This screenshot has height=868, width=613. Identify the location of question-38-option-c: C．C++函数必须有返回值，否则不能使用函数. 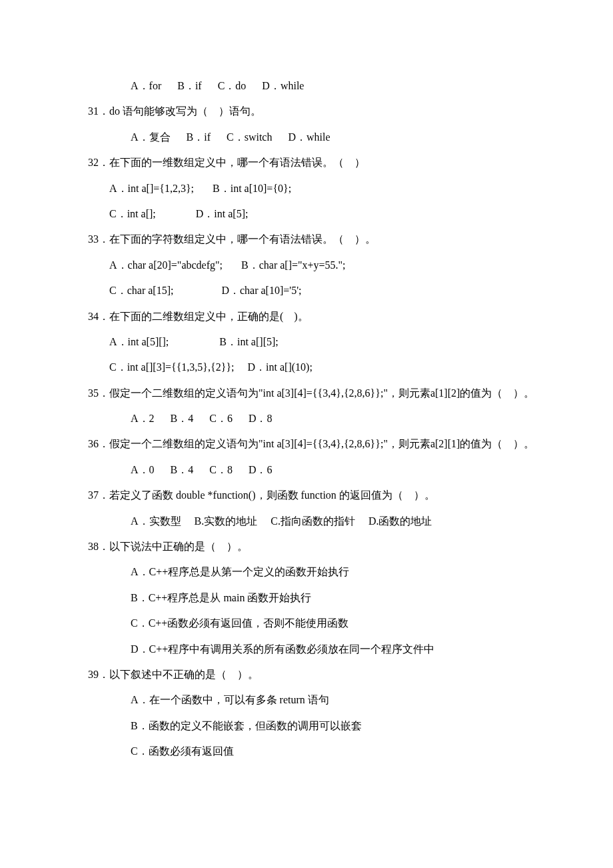
(306, 623).